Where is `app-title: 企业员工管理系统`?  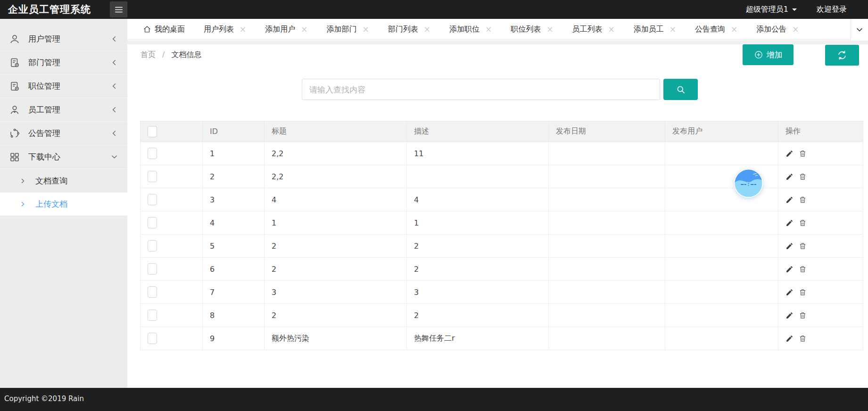
app-title: 企业员工管理系统 is located at coordinates (50, 9).